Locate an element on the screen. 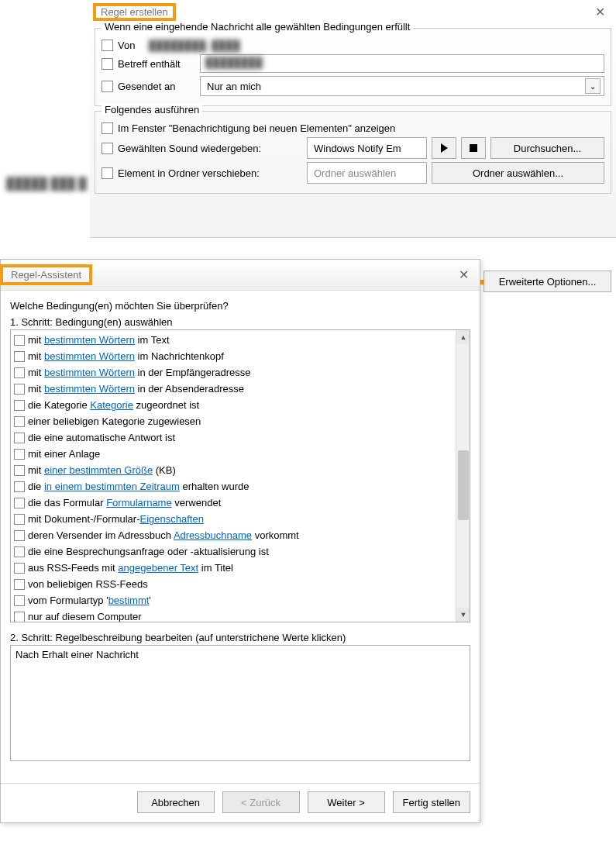 The width and height of the screenshot is (616, 848). scroll-up-icon: ▲ is located at coordinates (463, 337).